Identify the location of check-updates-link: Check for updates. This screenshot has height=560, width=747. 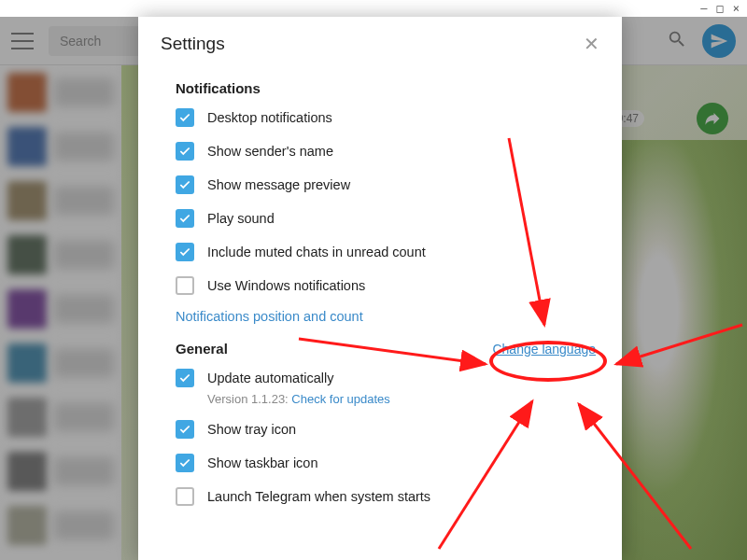
(341, 399).